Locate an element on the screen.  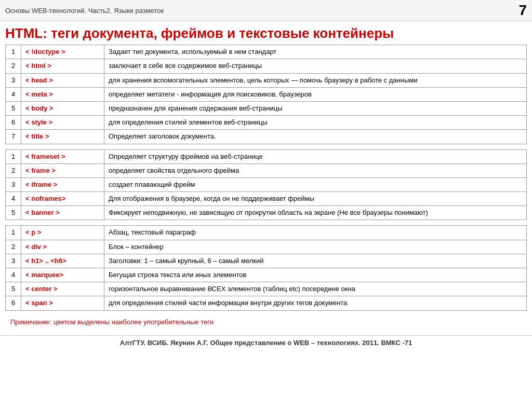
table-row: 1< p >Абзац, текстовый параграф is located at coordinates (266, 232).